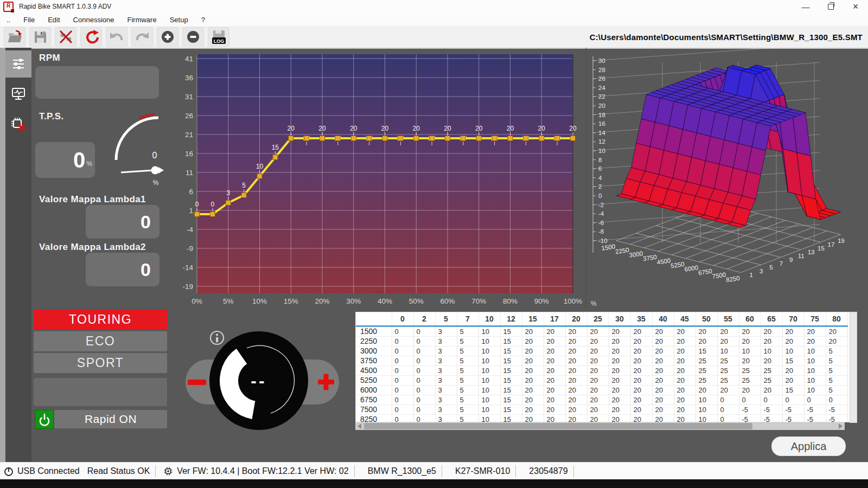  I want to click on minimize-button: —, so click(806, 7).